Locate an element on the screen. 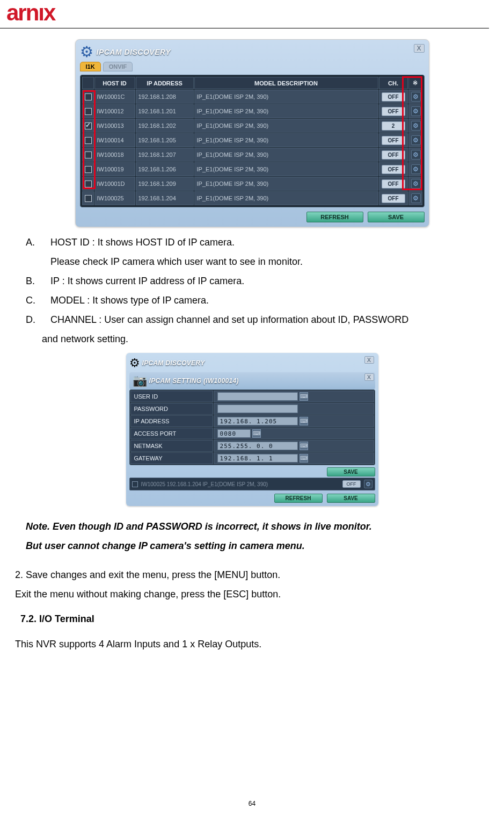 The height and width of the screenshot is (816, 504). cell-hostid: IW100018 is located at coordinates (115, 155).